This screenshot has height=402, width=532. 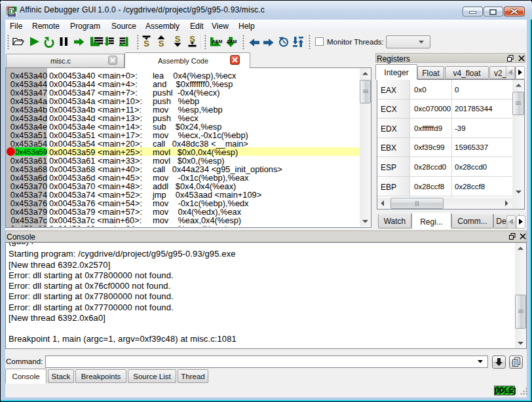 I want to click on svg-text: D, so click(x=12, y=11).